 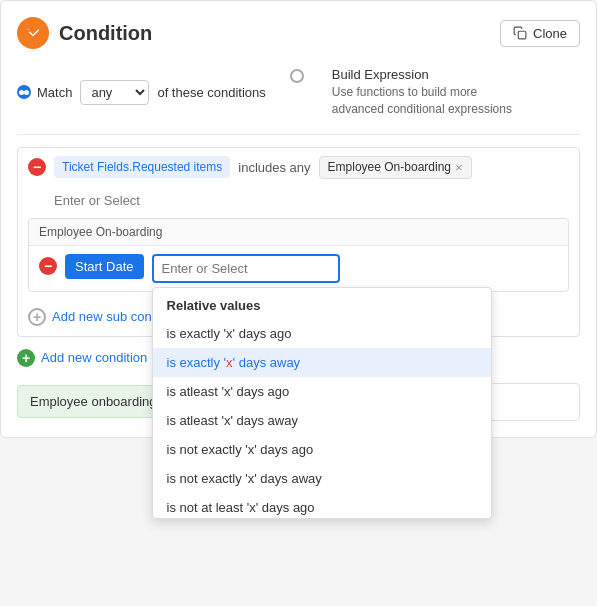 What do you see at coordinates (298, 255) in the screenshot?
I see `sub-condition-block: Employee On-boarding − Start Date Relati…` at bounding box center [298, 255].